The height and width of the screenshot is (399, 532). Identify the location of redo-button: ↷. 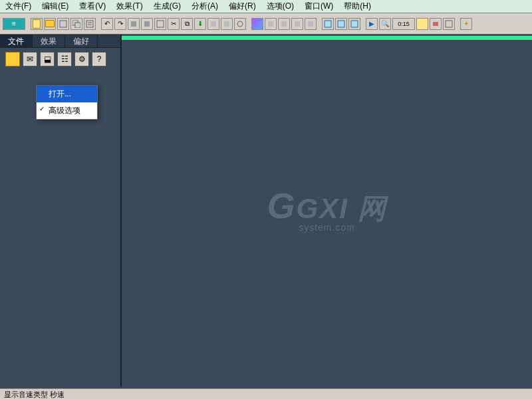
(120, 24).